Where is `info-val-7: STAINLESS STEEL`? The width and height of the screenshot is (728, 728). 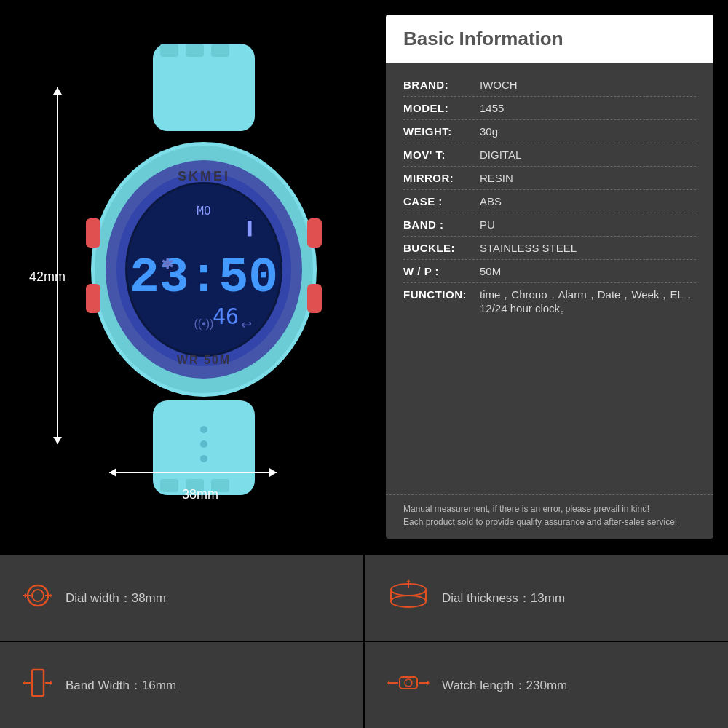 info-val-7: STAINLESS STEEL is located at coordinates (588, 248).